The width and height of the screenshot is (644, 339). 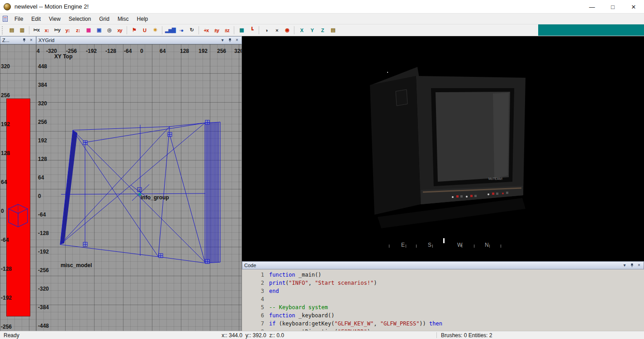 What do you see at coordinates (3, 30) in the screenshot?
I see `toolbar-gripper` at bounding box center [3, 30].